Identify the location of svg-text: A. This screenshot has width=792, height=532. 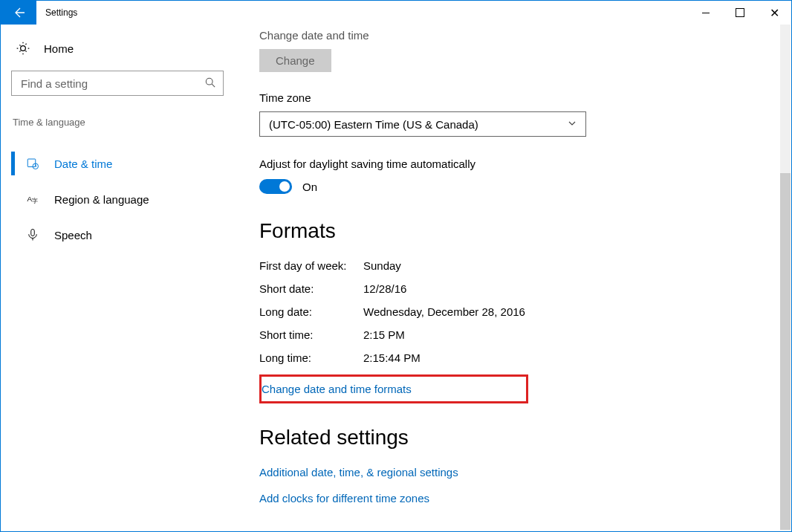
(30, 199).